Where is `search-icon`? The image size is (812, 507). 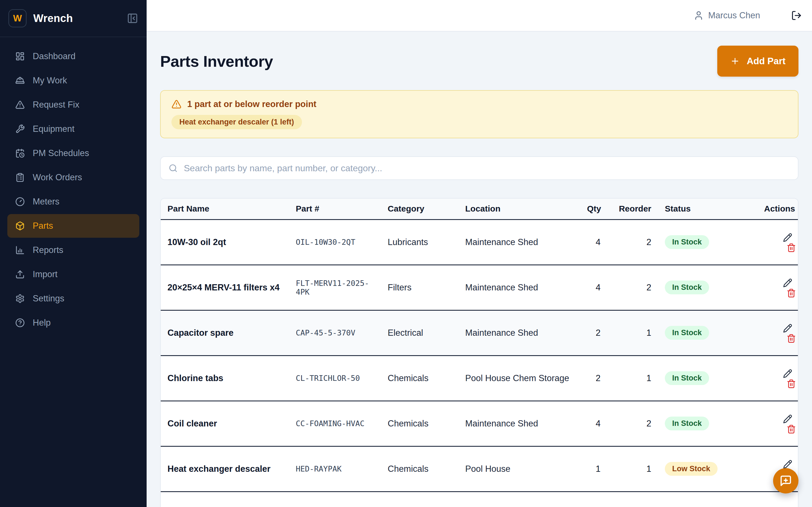 search-icon is located at coordinates (173, 168).